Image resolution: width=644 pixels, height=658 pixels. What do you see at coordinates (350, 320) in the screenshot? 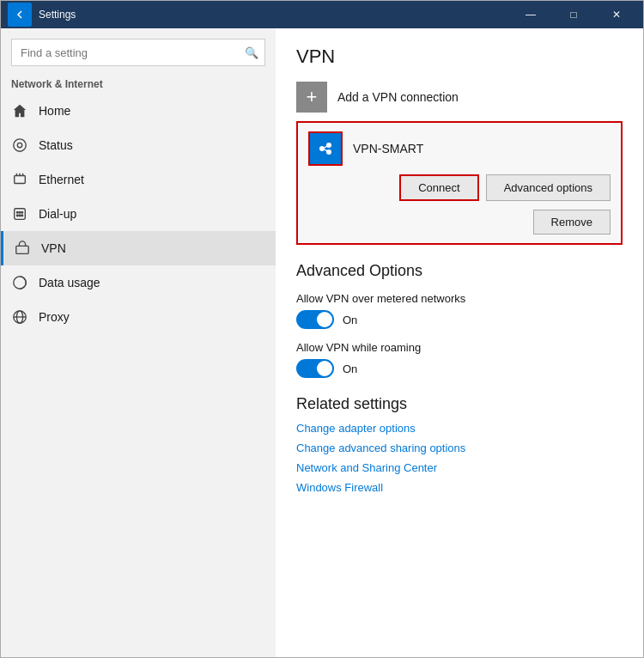
I see `toggle-metered-state: On` at bounding box center [350, 320].